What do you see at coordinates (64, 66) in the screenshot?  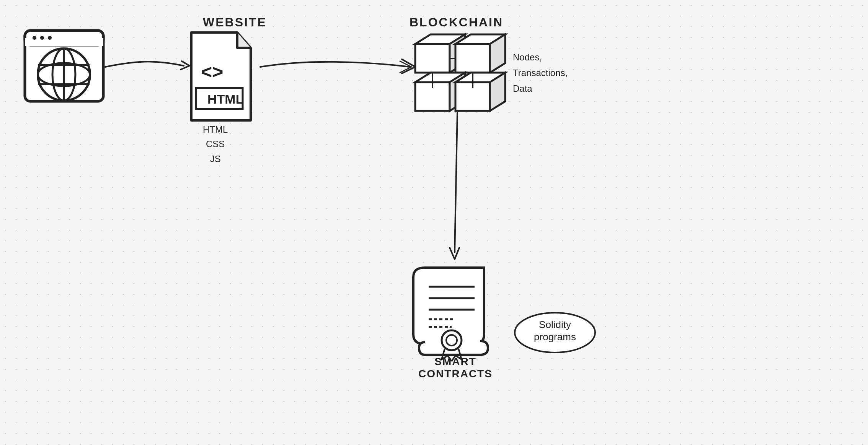 I see `browser-icon` at bounding box center [64, 66].